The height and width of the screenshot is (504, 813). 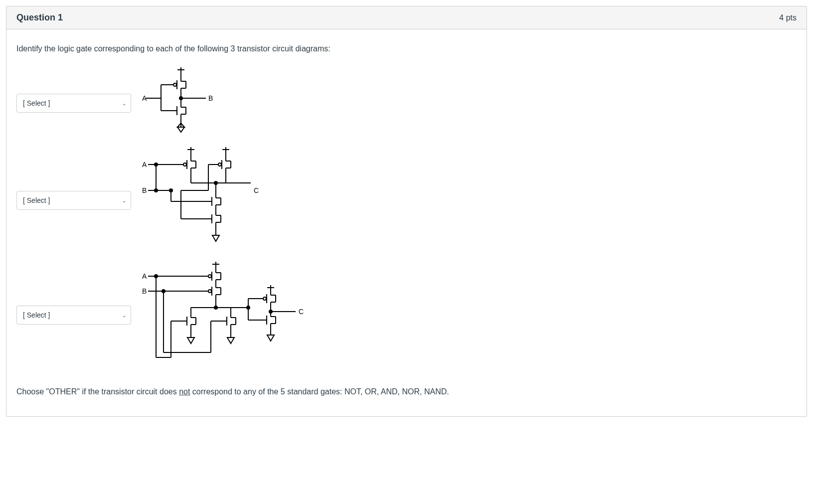 What do you see at coordinates (407, 18) in the screenshot?
I see `question-header: Question 1 4 pts` at bounding box center [407, 18].